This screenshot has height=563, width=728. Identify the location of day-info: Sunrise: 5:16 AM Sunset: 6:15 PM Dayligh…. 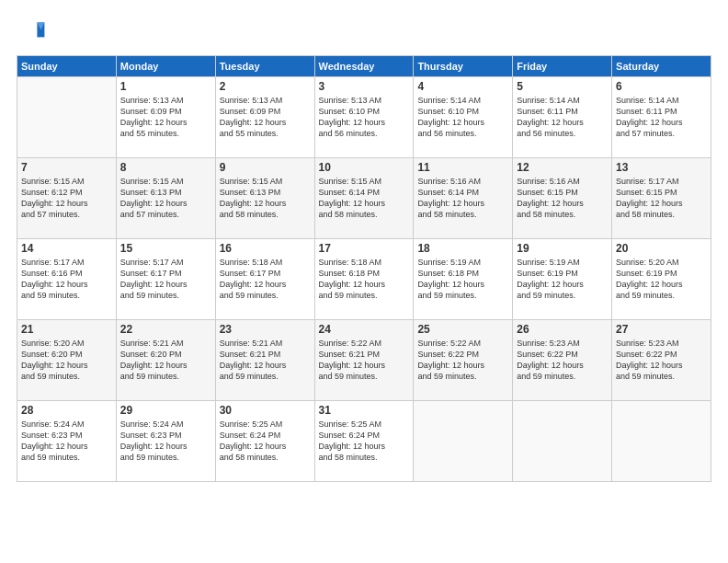
(563, 199).